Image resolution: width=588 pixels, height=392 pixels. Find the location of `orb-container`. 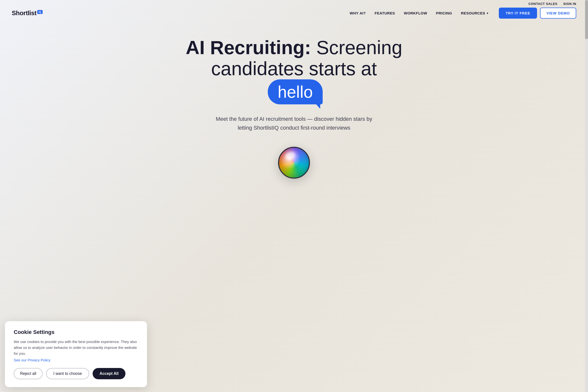

orb-container is located at coordinates (294, 162).